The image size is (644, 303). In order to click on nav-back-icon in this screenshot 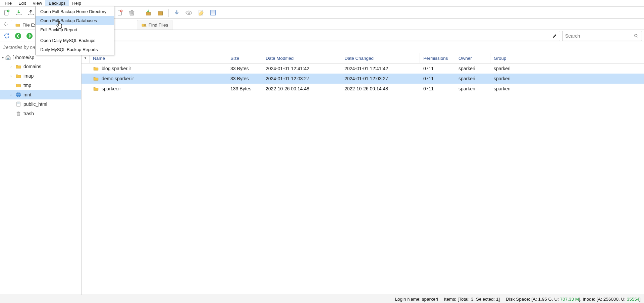, I will do `click(18, 36)`.